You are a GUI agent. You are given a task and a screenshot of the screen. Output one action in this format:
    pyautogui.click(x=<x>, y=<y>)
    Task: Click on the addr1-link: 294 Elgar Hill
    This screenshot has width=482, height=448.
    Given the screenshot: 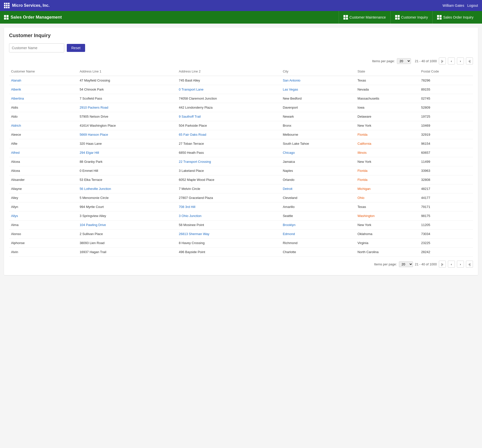 What is the action you would take?
    pyautogui.click(x=89, y=153)
    